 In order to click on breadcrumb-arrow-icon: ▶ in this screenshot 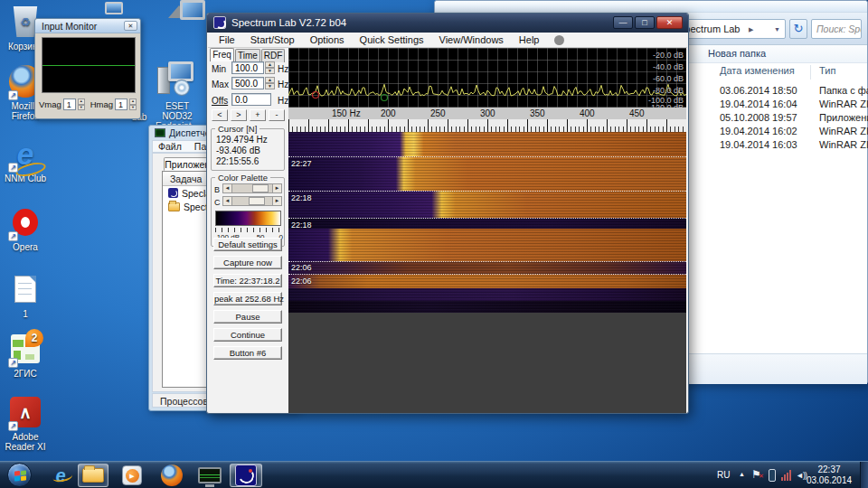, I will do `click(750, 30)`.